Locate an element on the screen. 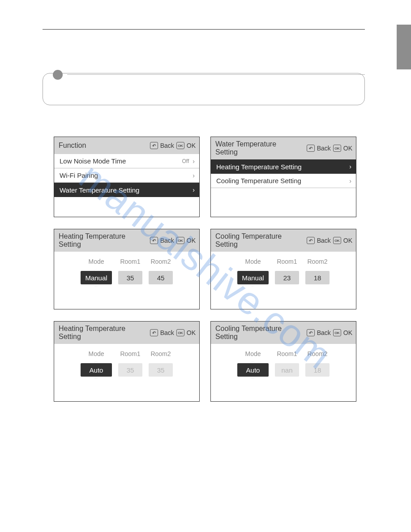  menu-row: Heating Temperature Setting › is located at coordinates (283, 167).